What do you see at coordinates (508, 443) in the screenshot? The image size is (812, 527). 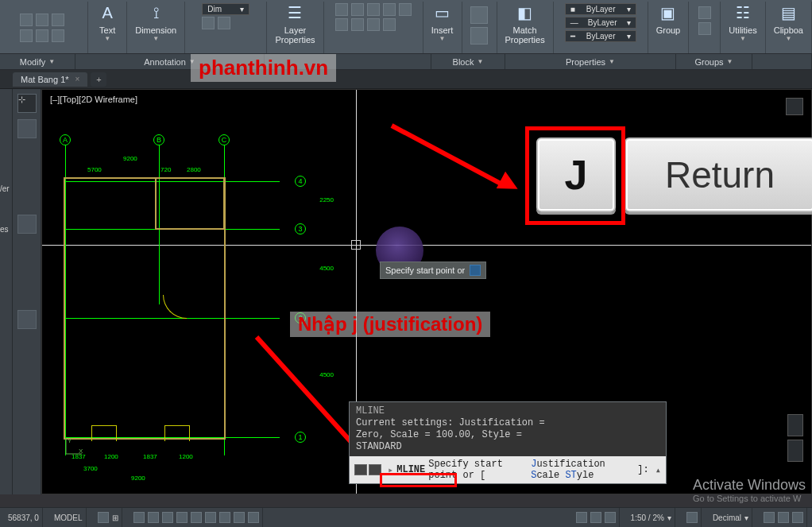 I see `command-window: MLINE Current settings: Justification = …` at bounding box center [508, 443].